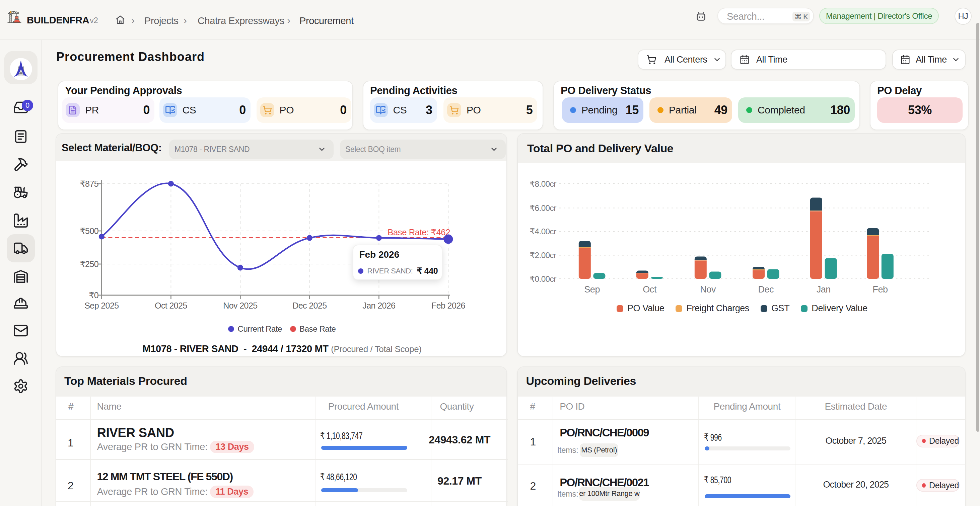 Image resolution: width=980 pixels, height=506 pixels. I want to click on svg-text: ₹250, so click(89, 264).